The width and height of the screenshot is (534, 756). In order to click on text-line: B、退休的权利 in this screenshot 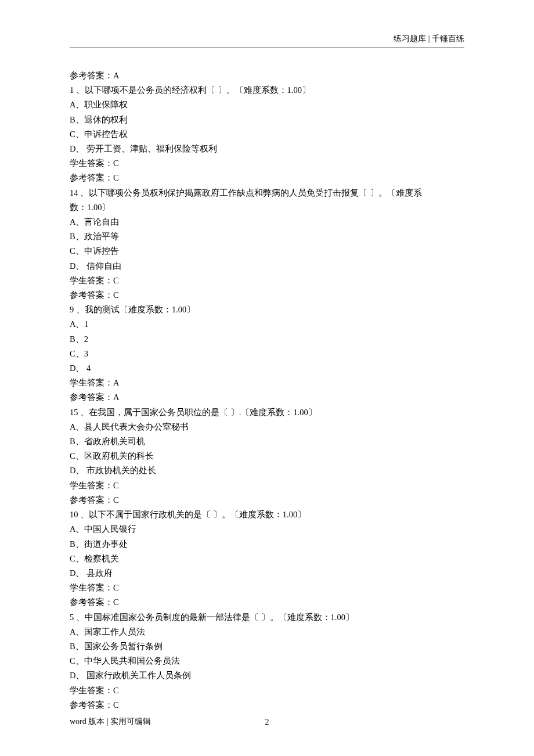, I will do `click(267, 120)`.